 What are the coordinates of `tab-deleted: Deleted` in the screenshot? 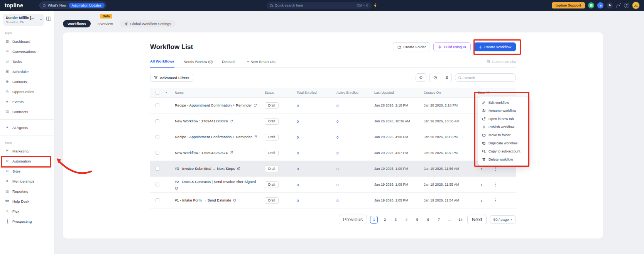 It's located at (228, 63).